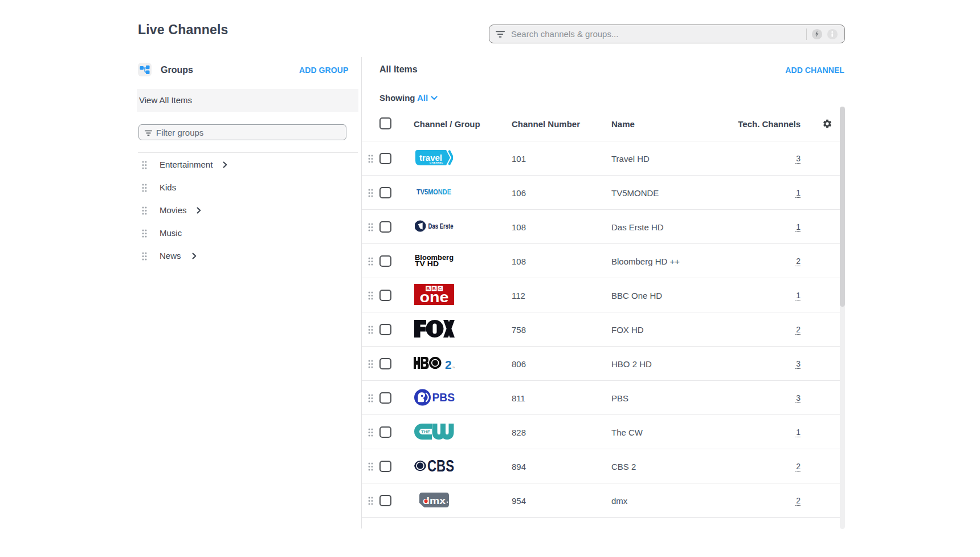 The width and height of the screenshot is (980, 557). I want to click on svg-text: TV5MONDE, so click(434, 192).